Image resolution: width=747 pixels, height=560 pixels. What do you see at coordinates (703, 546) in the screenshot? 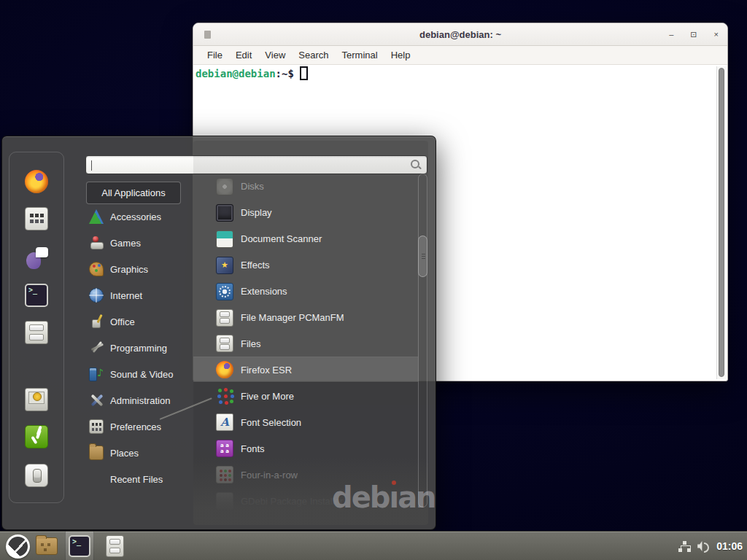
I see `volume-icon` at bounding box center [703, 546].